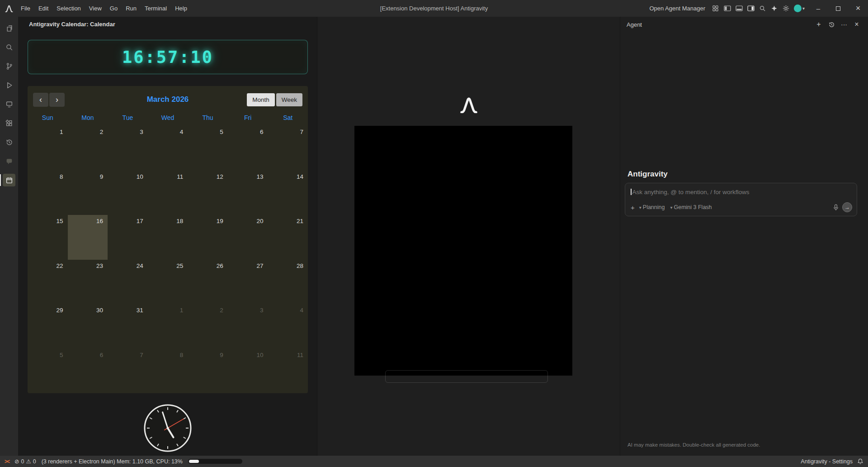  What do you see at coordinates (69, 8) in the screenshot?
I see `menu-selection: Selection` at bounding box center [69, 8].